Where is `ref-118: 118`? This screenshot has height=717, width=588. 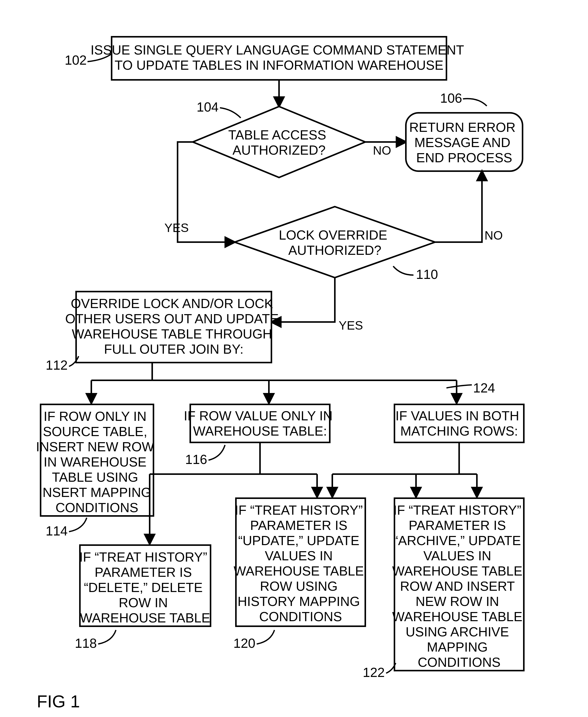 ref-118: 118 is located at coordinates (86, 643).